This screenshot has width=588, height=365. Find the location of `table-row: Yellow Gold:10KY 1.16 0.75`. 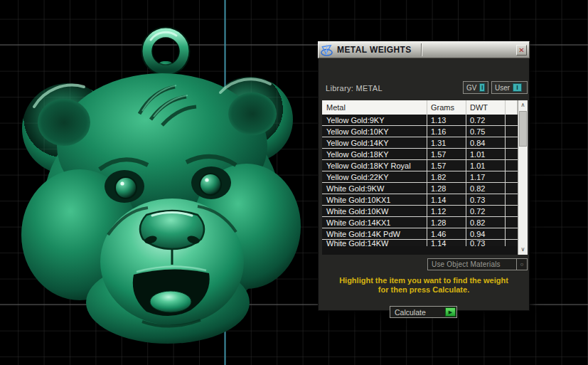

table-row: Yellow Gold:10KY 1.16 0.75 is located at coordinates (419, 132).